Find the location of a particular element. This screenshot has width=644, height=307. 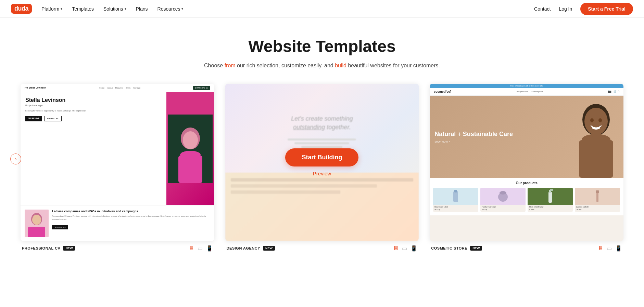

product-4-info: Luscious Lip Balm 25.00$ is located at coordinates (597, 209).